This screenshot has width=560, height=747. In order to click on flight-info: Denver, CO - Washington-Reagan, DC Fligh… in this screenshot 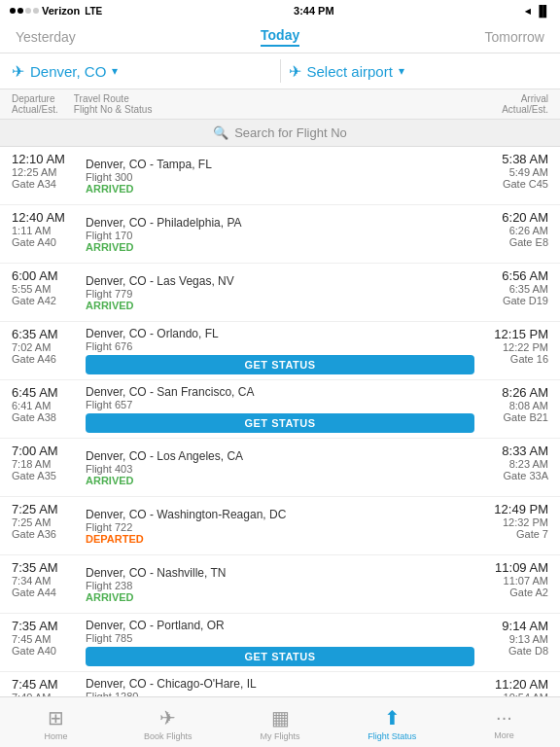, I will do `click(280, 525)`.